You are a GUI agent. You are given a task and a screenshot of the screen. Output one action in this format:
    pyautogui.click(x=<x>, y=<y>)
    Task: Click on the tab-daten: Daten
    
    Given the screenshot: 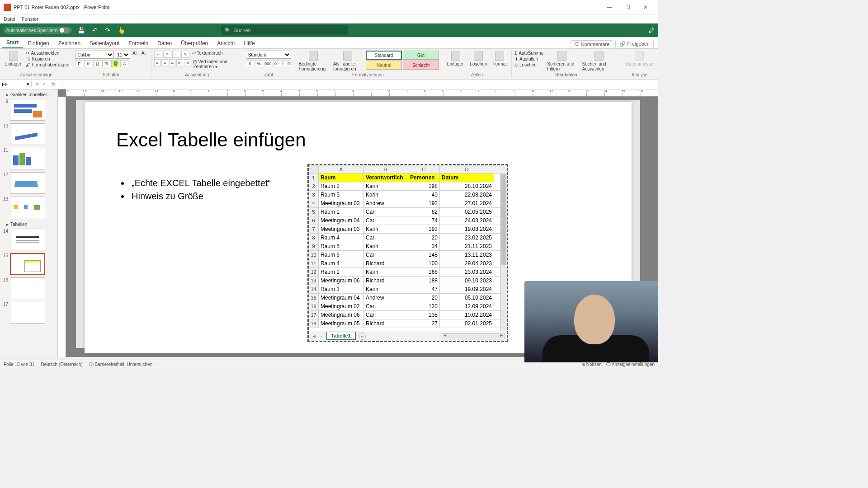 What is the action you would take?
    pyautogui.click(x=165, y=43)
    